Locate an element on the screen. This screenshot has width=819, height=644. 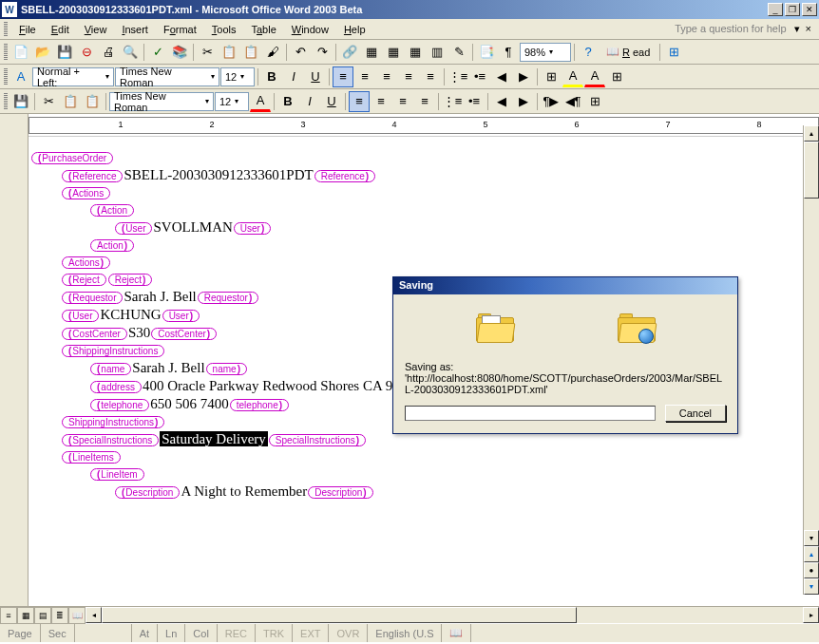
redo-button: ↷ is located at coordinates (322, 52).